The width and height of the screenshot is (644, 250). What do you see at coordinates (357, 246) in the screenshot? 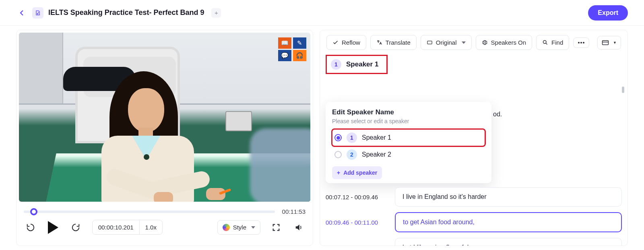
I see `timestamp: 00:11.34 - 00:14.14` at bounding box center [357, 246].